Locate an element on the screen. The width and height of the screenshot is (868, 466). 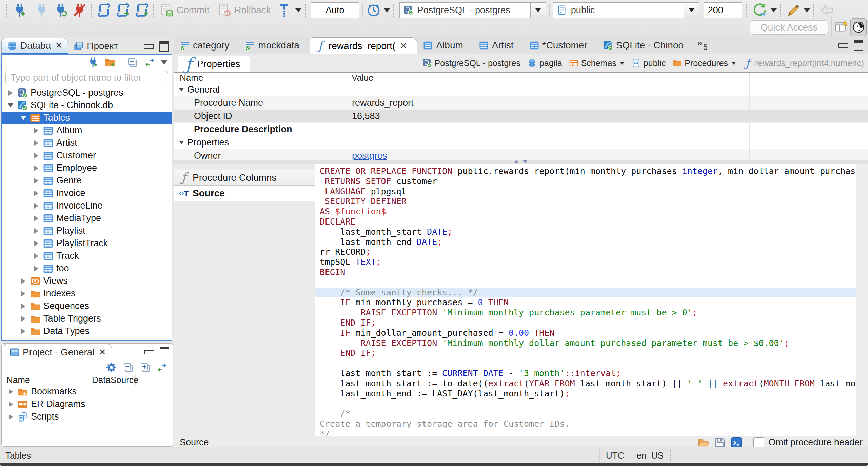
navigator-item-album: Album is located at coordinates (87, 130).